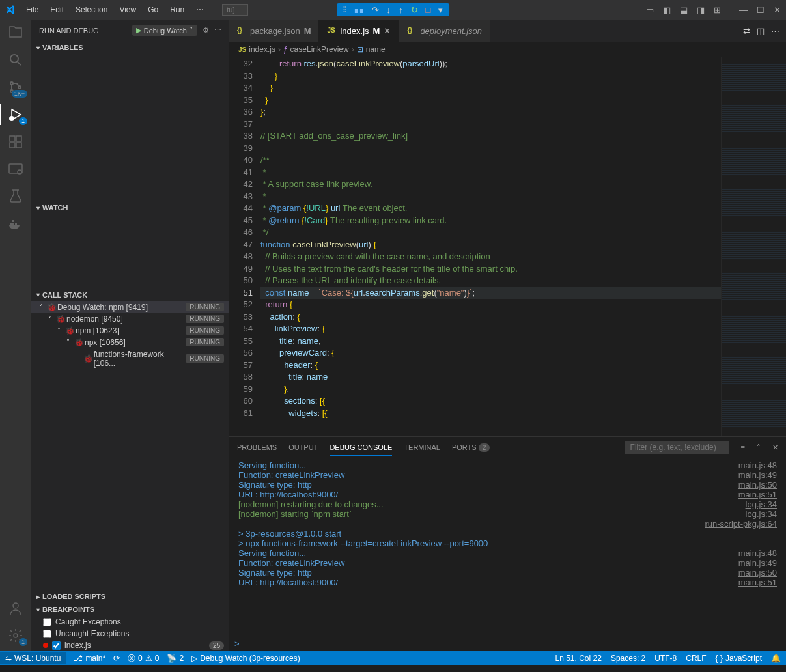  Describe the element at coordinates (758, 475) in the screenshot. I see `console-source-link: main.js:49` at that location.